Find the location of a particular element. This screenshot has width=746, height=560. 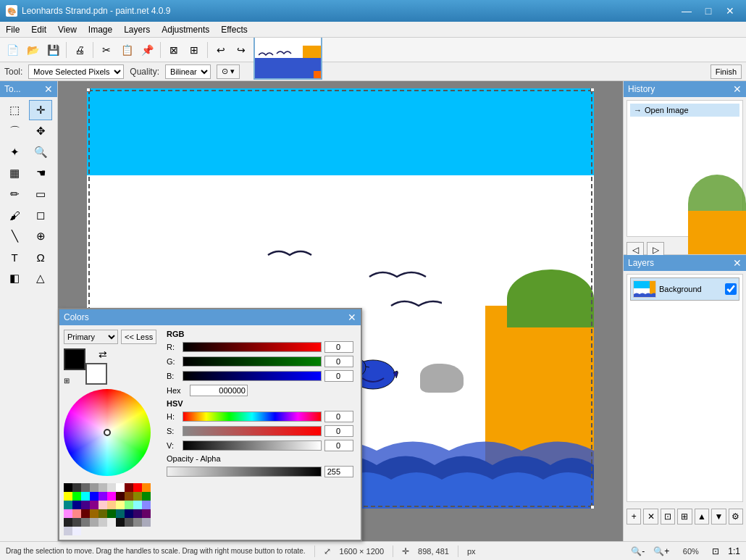

tool-rectangle-select: ⬚ is located at coordinates (14, 110).